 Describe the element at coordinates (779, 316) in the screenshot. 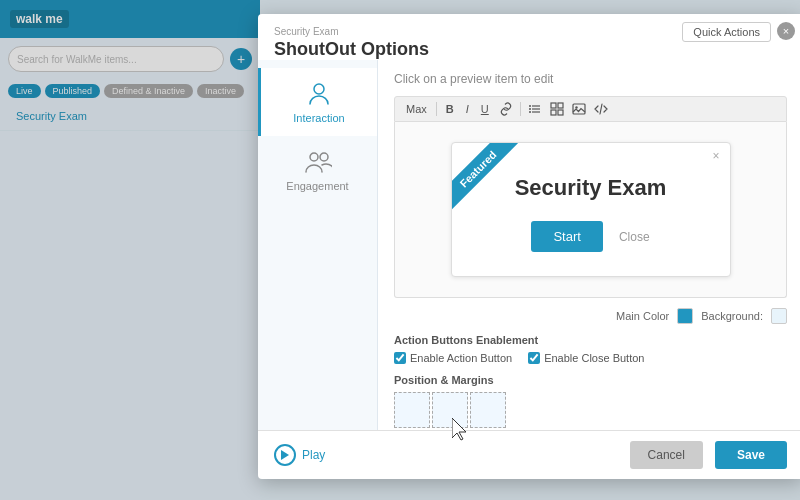

I see `background-color-swatch` at that location.